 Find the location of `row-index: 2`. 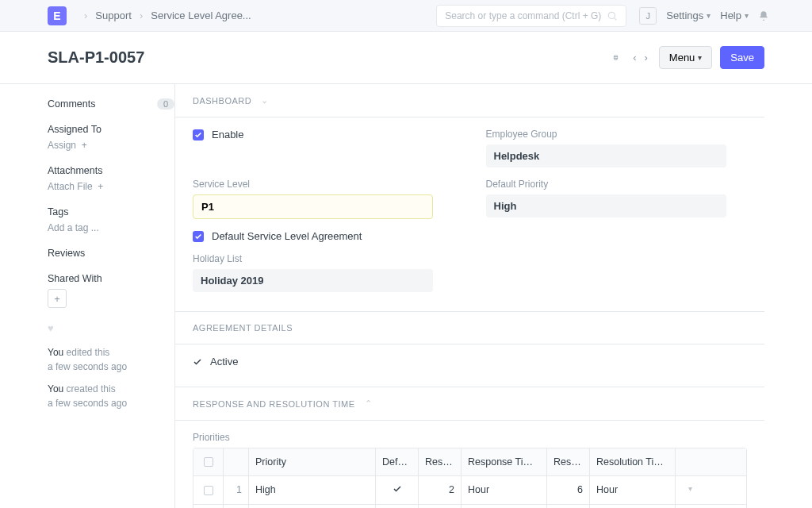

row-index: 2 is located at coordinates (236, 506).